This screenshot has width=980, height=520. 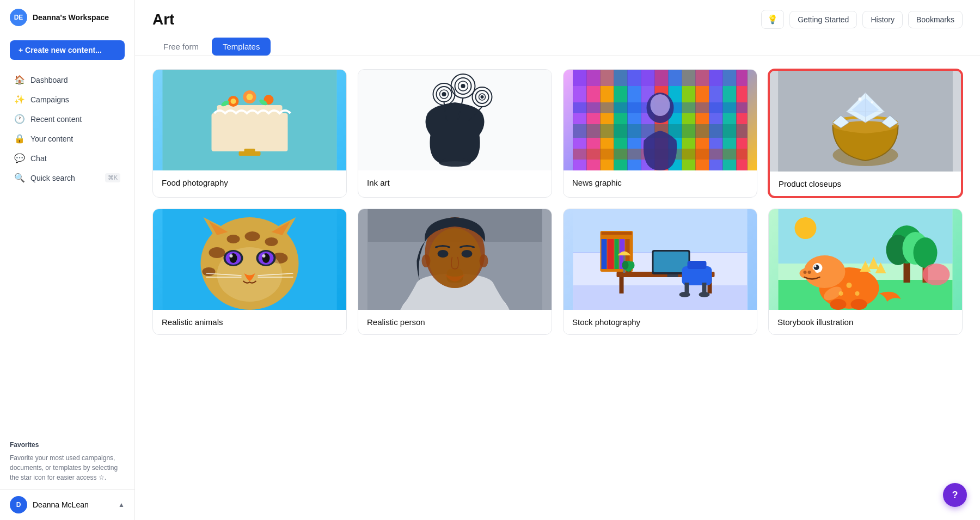 What do you see at coordinates (73, 505) in the screenshot?
I see `footer-user-name: Deanna McLean` at bounding box center [73, 505].